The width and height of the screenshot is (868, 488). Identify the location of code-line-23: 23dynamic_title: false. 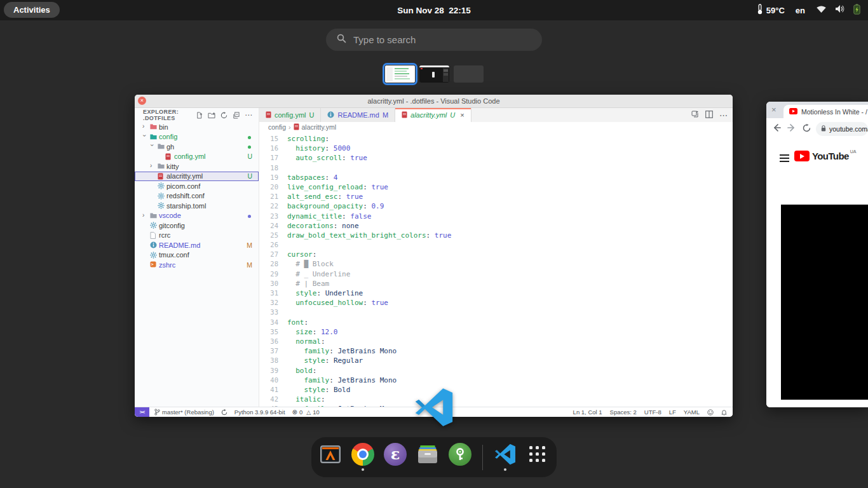
(496, 216).